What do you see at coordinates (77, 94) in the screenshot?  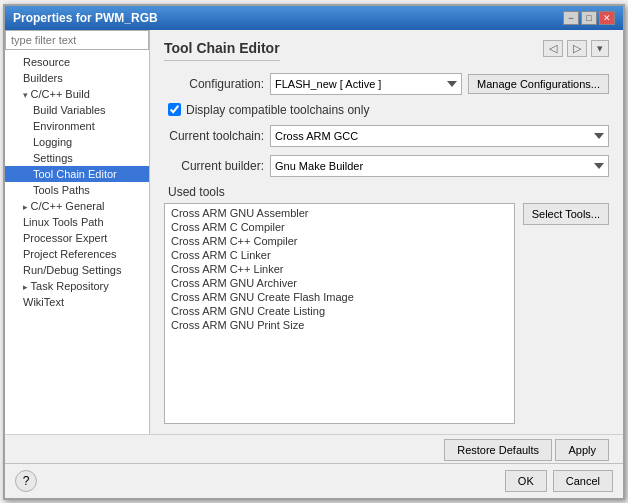 I see `tree-item-cpp-build: ▾ C/C++ Build` at bounding box center [77, 94].